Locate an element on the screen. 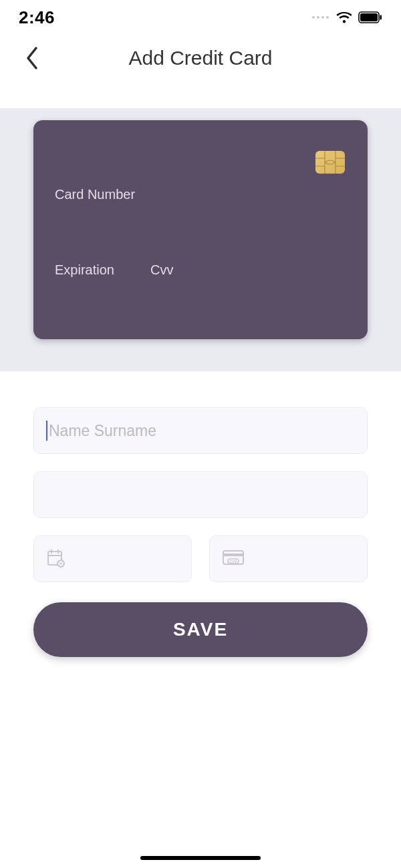 Image resolution: width=401 pixels, height=868 pixels. card-chip-icon is located at coordinates (330, 162).